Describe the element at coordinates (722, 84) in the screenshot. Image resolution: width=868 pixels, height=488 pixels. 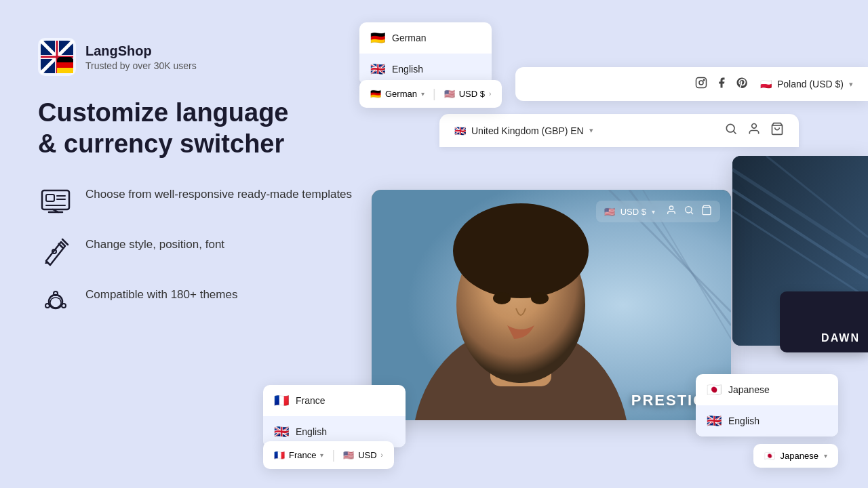
I see `social-icons` at that location.